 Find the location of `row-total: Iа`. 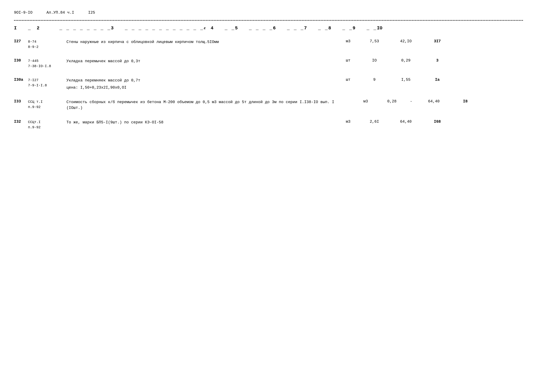

row-total: Iа is located at coordinates (437, 80).